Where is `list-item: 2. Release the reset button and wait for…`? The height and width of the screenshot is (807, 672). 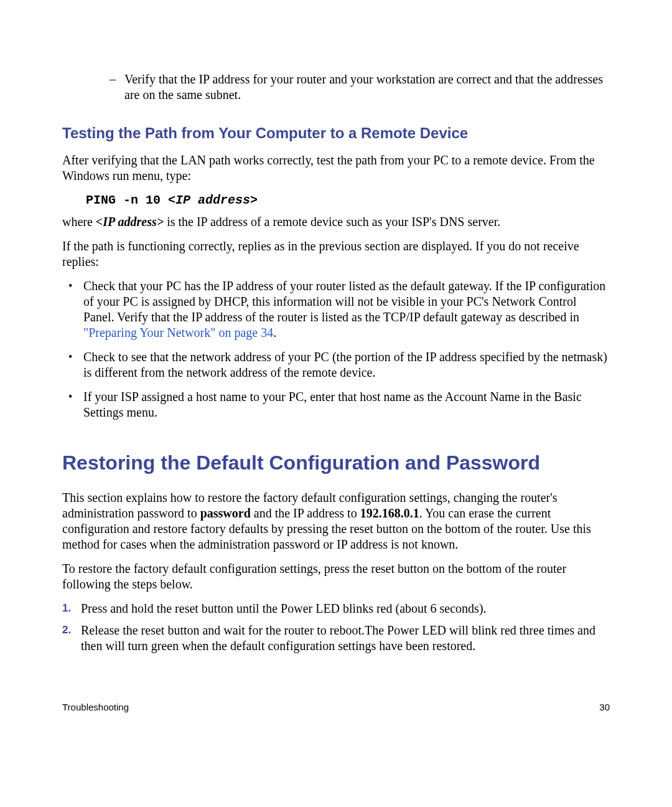 list-item: 2. Release the reset button and wait for… is located at coordinates (336, 638).